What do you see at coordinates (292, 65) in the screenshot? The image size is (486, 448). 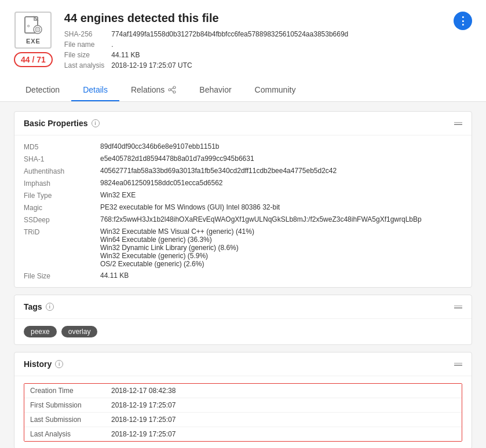 I see `lastanalysis-value: 2018-12-19 17:25:07 UTC` at bounding box center [292, 65].